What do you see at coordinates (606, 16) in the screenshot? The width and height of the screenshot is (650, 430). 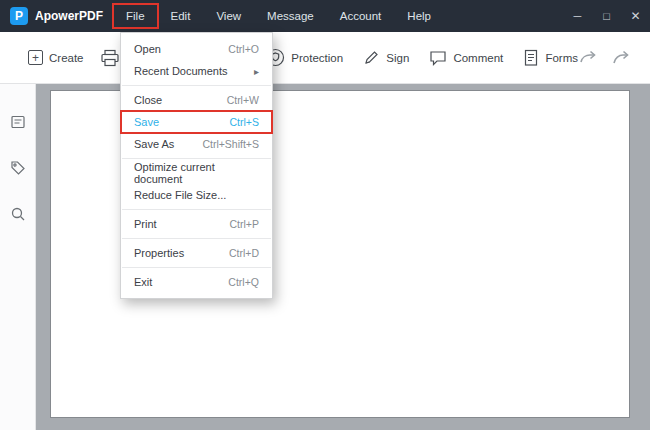 I see `window-controls: ─ □ ✕` at bounding box center [606, 16].